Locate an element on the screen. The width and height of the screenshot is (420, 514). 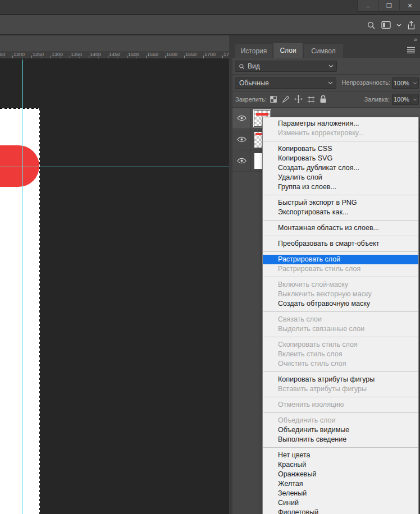
menu-item: Фиолетовый is located at coordinates (340, 511).